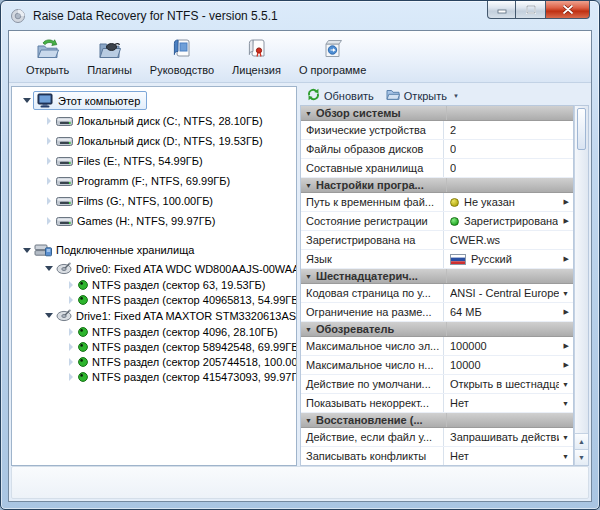 Image resolution: width=600 pixels, height=510 pixels. Describe the element at coordinates (48, 56) in the screenshot. I see `open-button: Открыть` at that location.